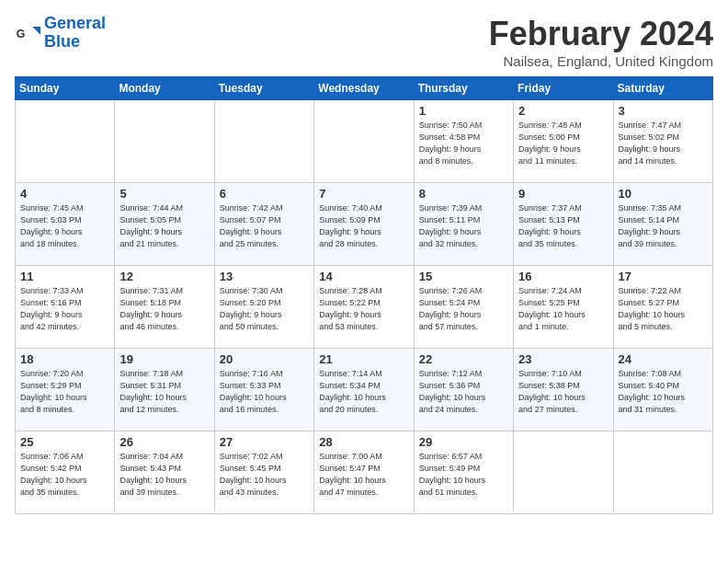 The height and width of the screenshot is (563, 728). I want to click on weekday-header-thursday: Thursday, so click(463, 88).